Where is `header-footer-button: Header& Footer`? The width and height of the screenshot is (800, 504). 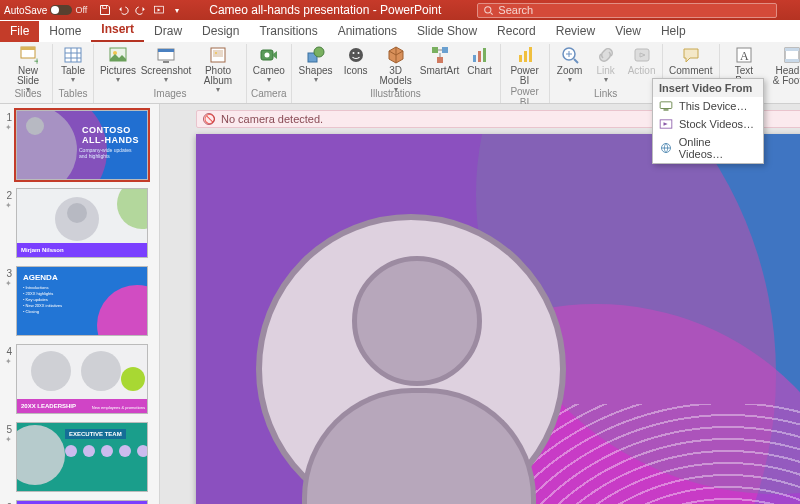 header-footer-button: Header& Footer is located at coordinates (784, 65).